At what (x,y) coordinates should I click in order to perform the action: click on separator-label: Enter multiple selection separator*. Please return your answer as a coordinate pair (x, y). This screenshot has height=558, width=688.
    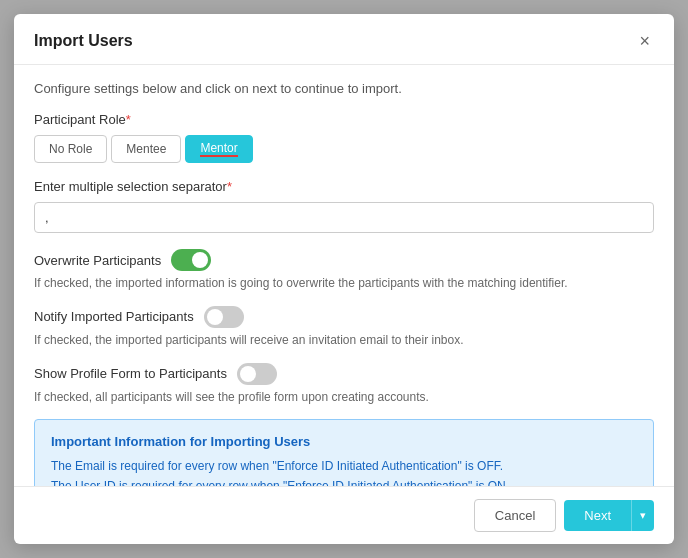
    Looking at the image, I should click on (344, 186).